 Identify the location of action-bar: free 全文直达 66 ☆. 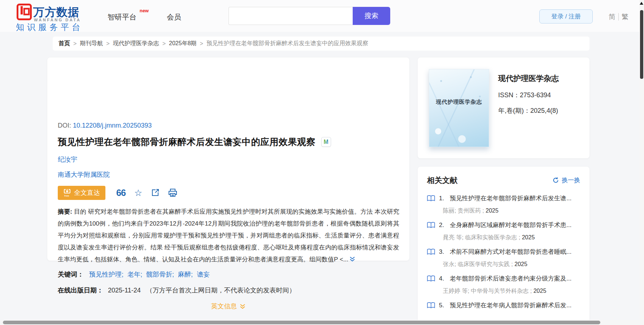
(118, 193).